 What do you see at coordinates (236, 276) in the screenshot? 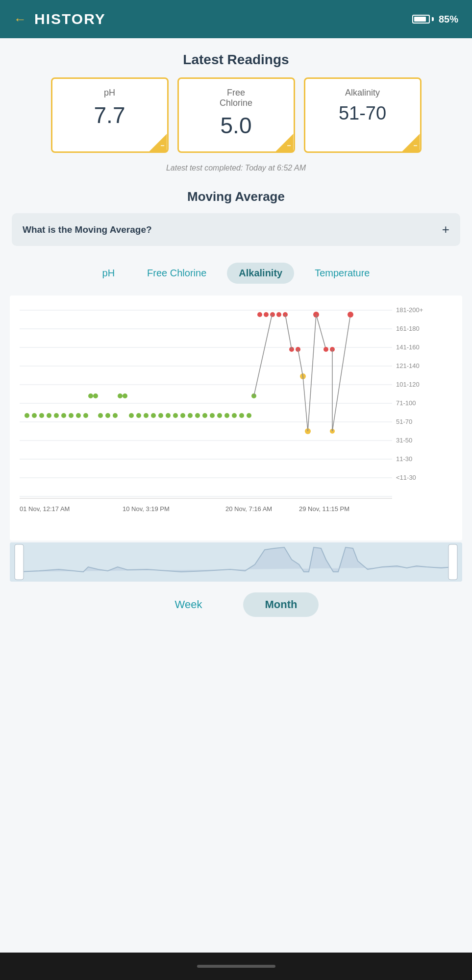
I see `metric-tabs: pH Free Chlorine Alkalinity Temperature` at bounding box center [236, 276].